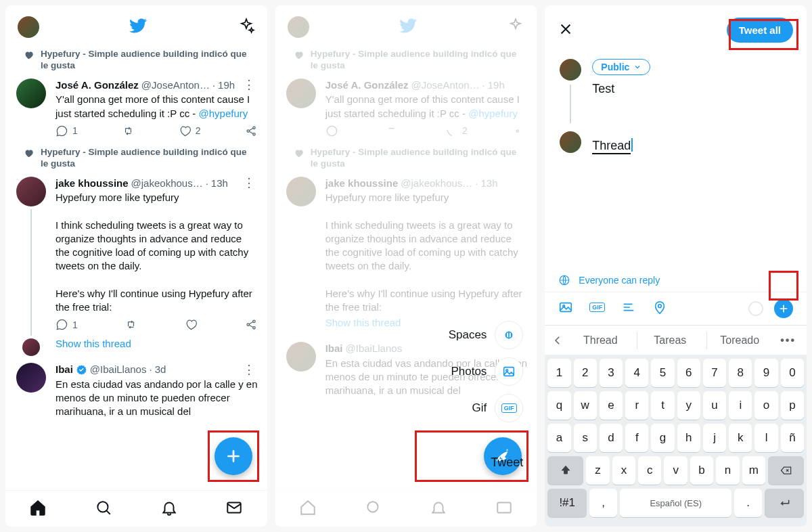  What do you see at coordinates (760, 30) in the screenshot?
I see `tweet-all-button: Tweet all` at bounding box center [760, 30].